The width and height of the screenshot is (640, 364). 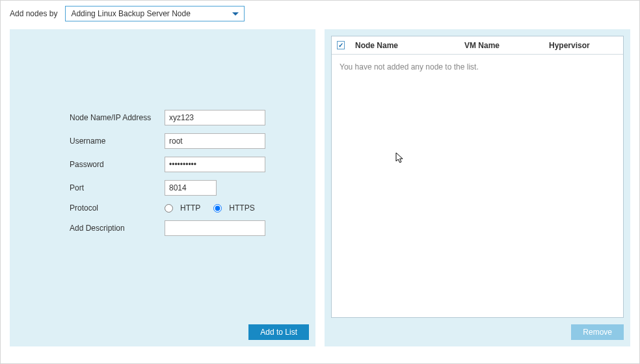 What do you see at coordinates (191, 188) in the screenshot?
I see `input-port` at bounding box center [191, 188].